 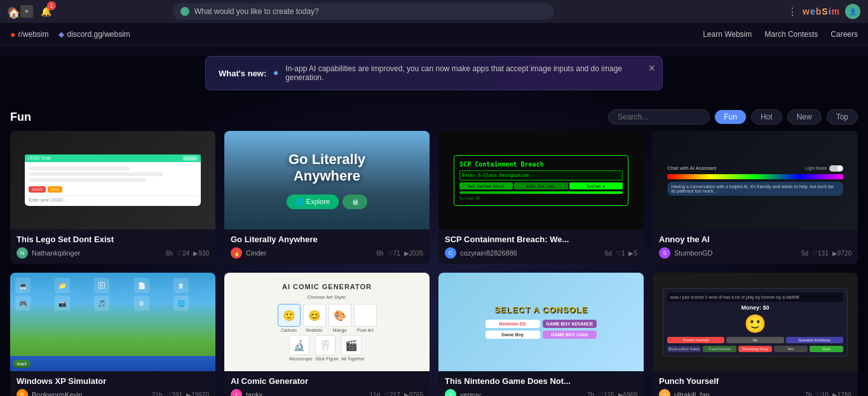 What do you see at coordinates (755, 197) in the screenshot?
I see `card-annoy: Chat with AI Assistant Light Mode Having…` at bounding box center [755, 197].